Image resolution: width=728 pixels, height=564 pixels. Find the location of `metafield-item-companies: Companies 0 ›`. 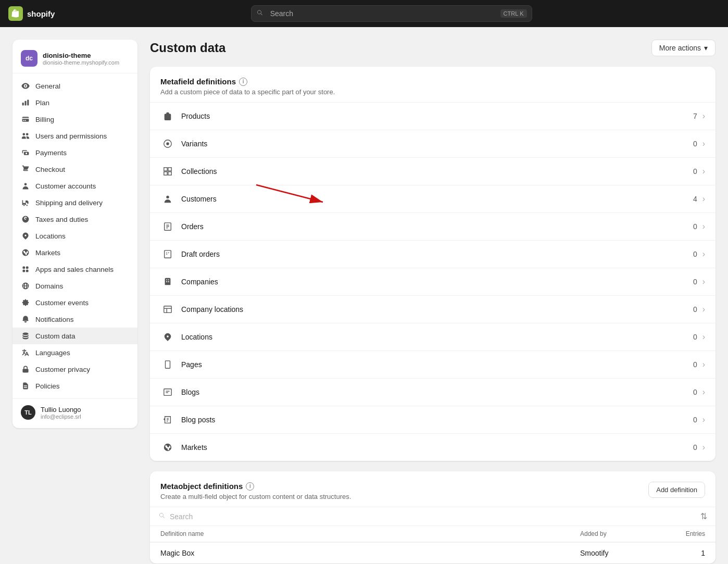

metafield-item-companies: Companies 0 › is located at coordinates (433, 281).